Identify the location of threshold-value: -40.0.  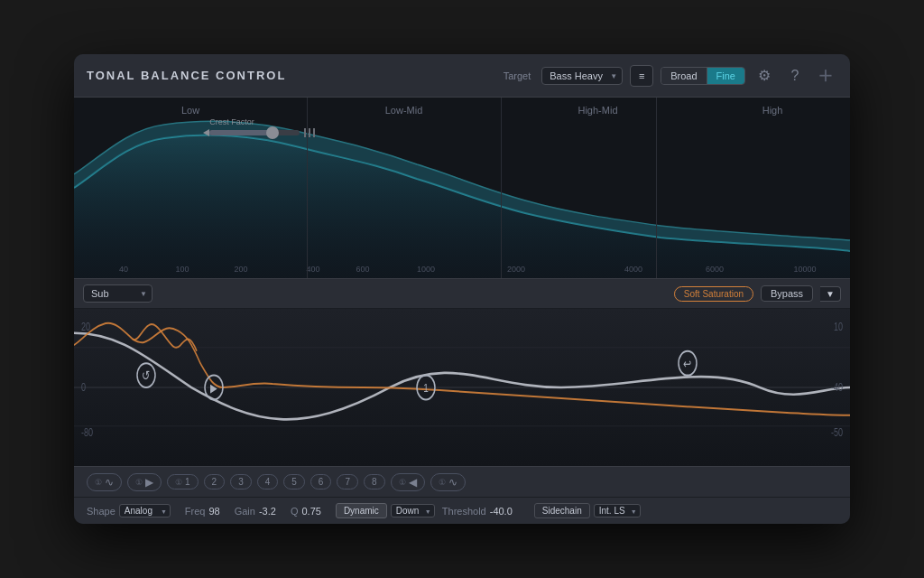
(502, 511).